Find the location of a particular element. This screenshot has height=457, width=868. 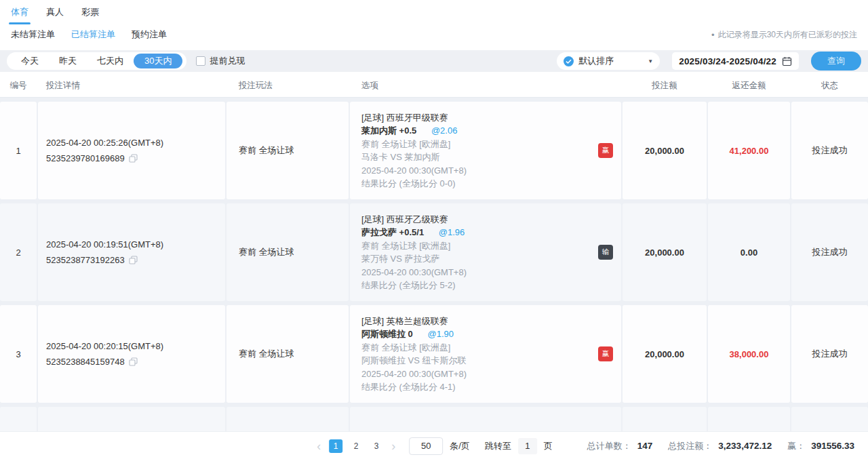

bet-option-cell: [足球] 英格兰超级联赛 阿斯顿维拉 0 @1.90 赛前 全场让球 [欧洲盘]… is located at coordinates (486, 354).